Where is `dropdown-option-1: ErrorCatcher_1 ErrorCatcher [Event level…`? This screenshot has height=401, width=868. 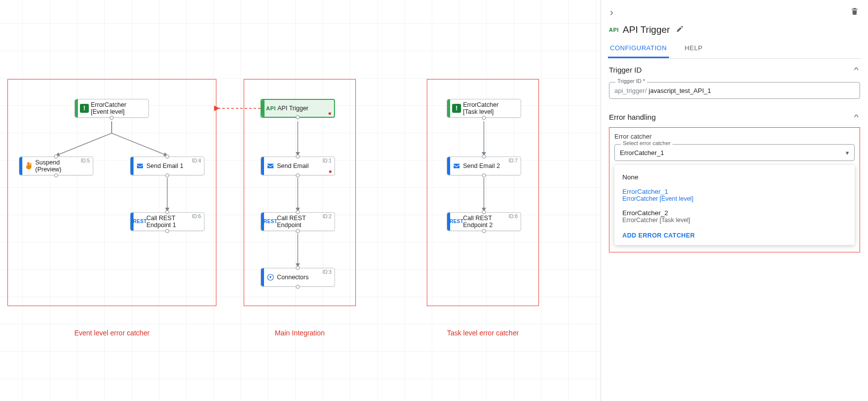
dropdown-option-1: ErrorCatcher_1 ErrorCatcher [Event level… is located at coordinates (734, 195).